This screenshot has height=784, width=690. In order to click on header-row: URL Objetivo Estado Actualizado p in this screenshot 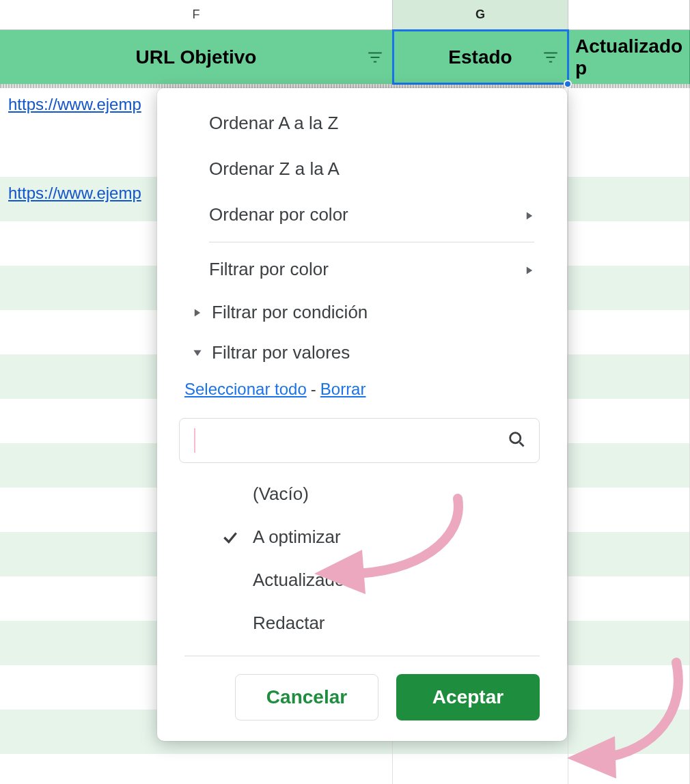, I will do `click(345, 57)`.